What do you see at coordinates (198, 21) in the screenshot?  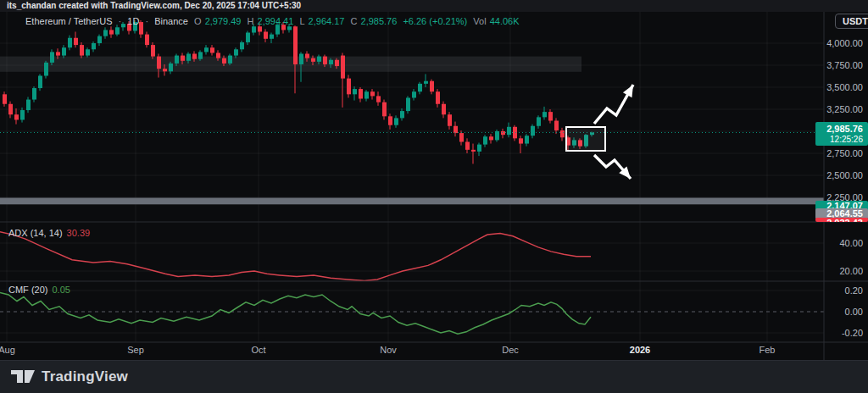 I see `open-key: O` at bounding box center [198, 21].